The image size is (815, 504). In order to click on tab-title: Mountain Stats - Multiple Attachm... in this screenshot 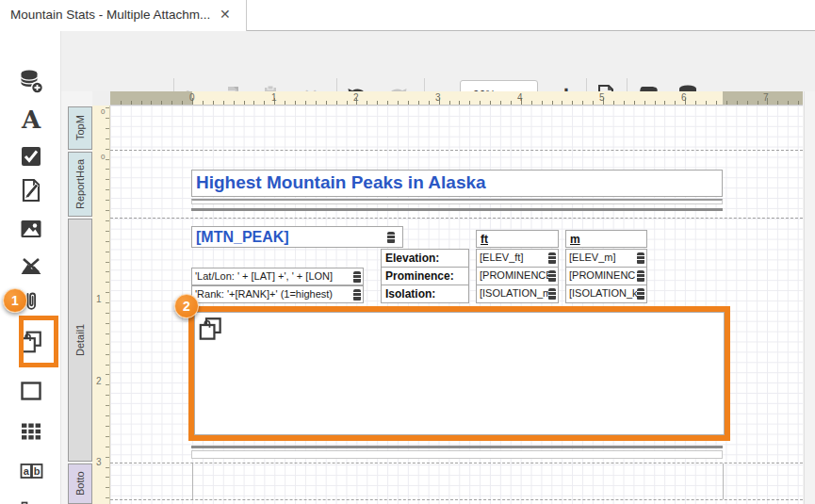, I will do `click(110, 15)`.